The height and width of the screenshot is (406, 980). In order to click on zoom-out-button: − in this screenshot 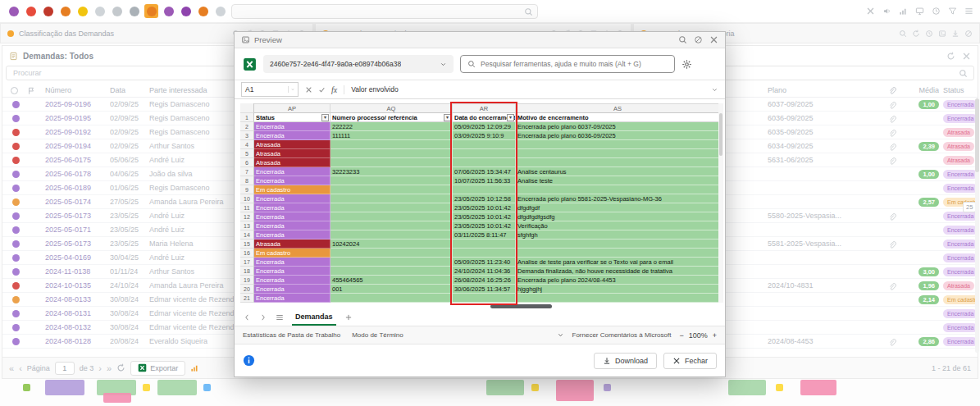, I will do `click(681, 335)`.